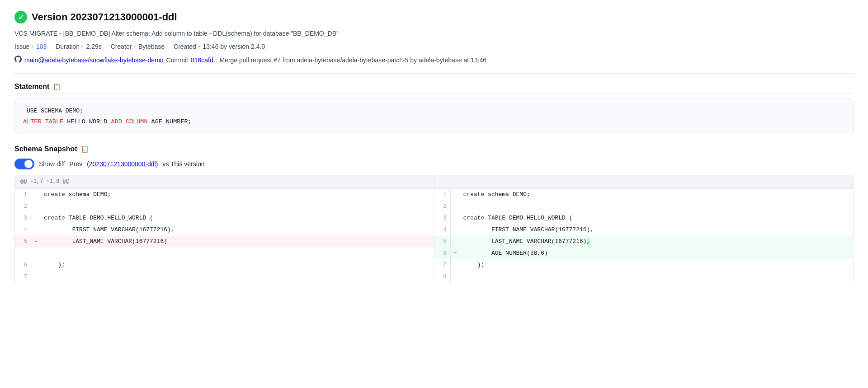 This screenshot has width=868, height=388. What do you see at coordinates (434, 117) in the screenshot?
I see `statement-code-block: USE SCHEMA DEMO; ALTER TABLE HELLO_WORLD…` at bounding box center [434, 117].